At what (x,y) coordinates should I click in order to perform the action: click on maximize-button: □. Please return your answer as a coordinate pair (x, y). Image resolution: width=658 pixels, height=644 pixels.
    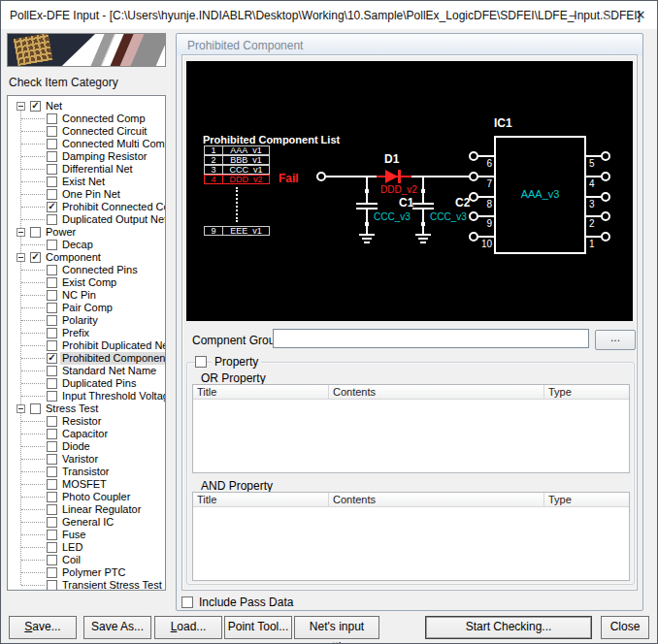
    Looking at the image, I should click on (606, 16).